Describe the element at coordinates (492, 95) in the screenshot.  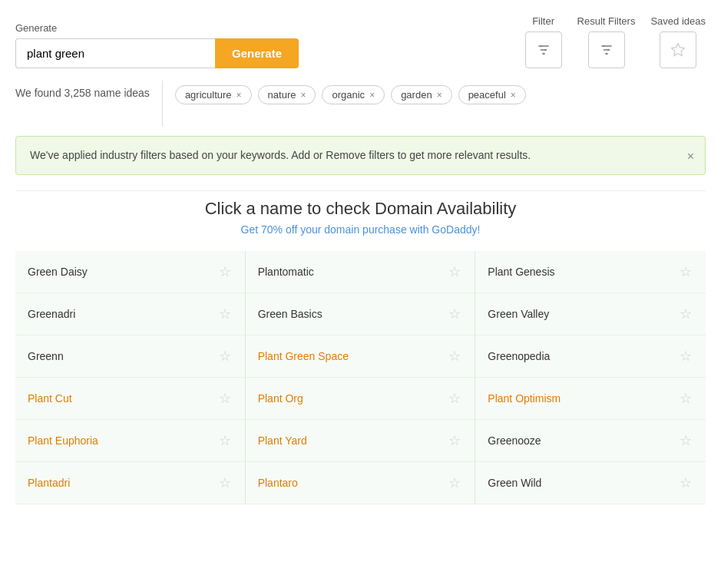
I see `tag-peaceful: peaceful ×` at that location.